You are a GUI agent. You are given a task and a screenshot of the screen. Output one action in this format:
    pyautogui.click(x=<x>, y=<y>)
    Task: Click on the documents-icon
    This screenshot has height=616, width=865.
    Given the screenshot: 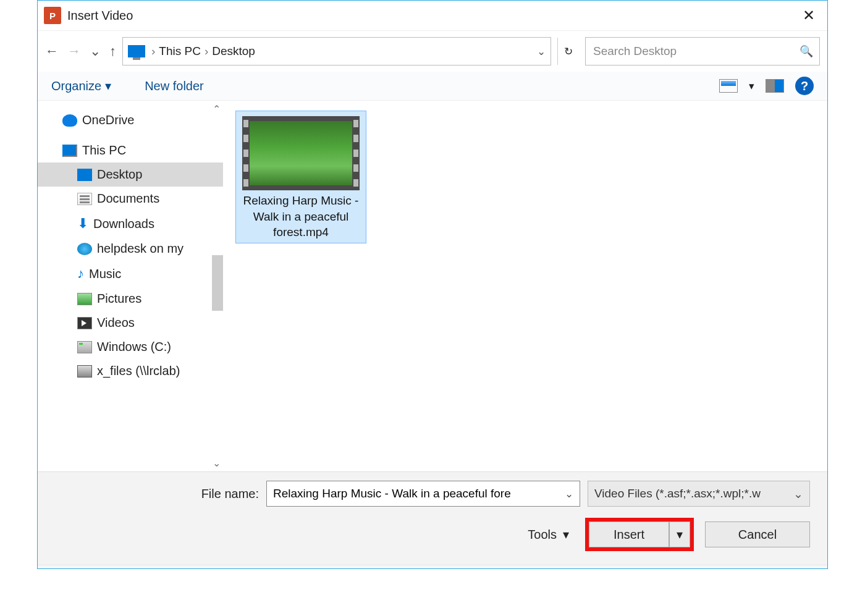 What is the action you would take?
    pyautogui.click(x=85, y=199)
    